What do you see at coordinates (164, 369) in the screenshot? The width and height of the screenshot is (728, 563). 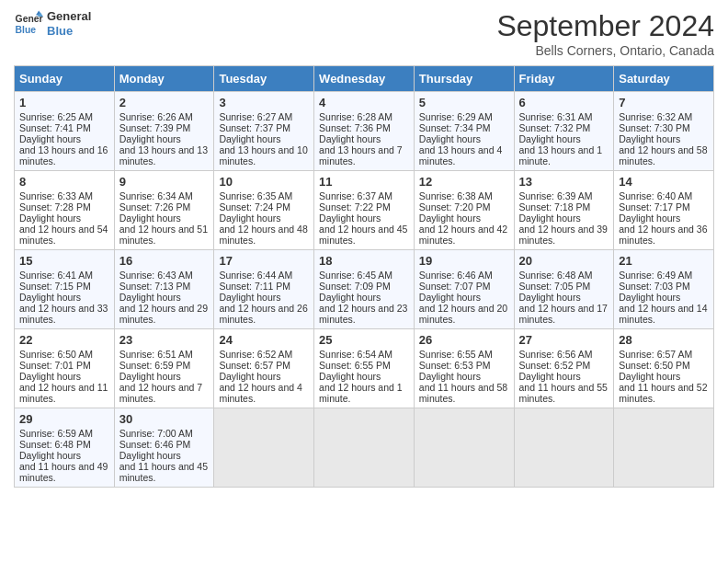 I see `calendar-cell: 23 Sunrise: 6:51 AM Sunset: 6:59 PM Dayl…` at bounding box center [164, 369].